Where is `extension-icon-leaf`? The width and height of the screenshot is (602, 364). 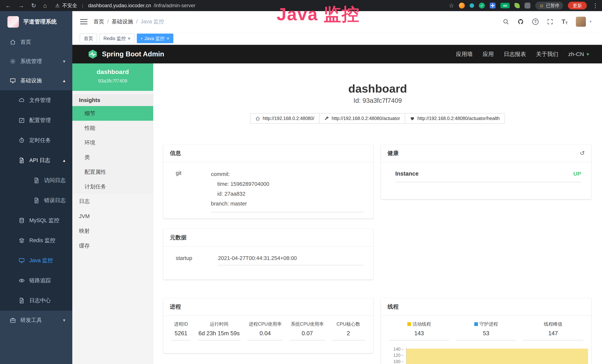 extension-icon-leaf is located at coordinates (517, 5).